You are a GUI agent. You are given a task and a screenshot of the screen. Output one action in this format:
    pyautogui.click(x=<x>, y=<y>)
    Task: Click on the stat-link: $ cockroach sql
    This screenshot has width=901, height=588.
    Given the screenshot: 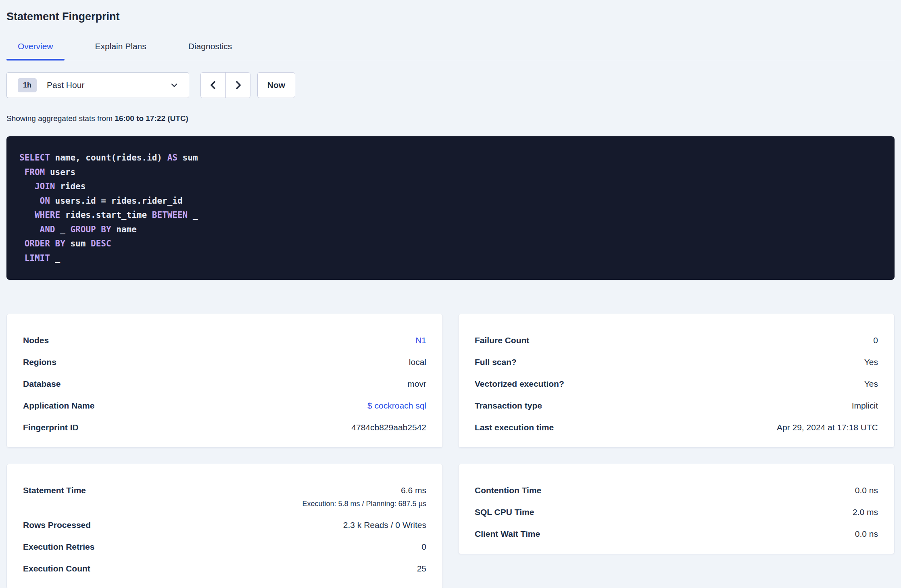 What is the action you would take?
    pyautogui.click(x=397, y=406)
    